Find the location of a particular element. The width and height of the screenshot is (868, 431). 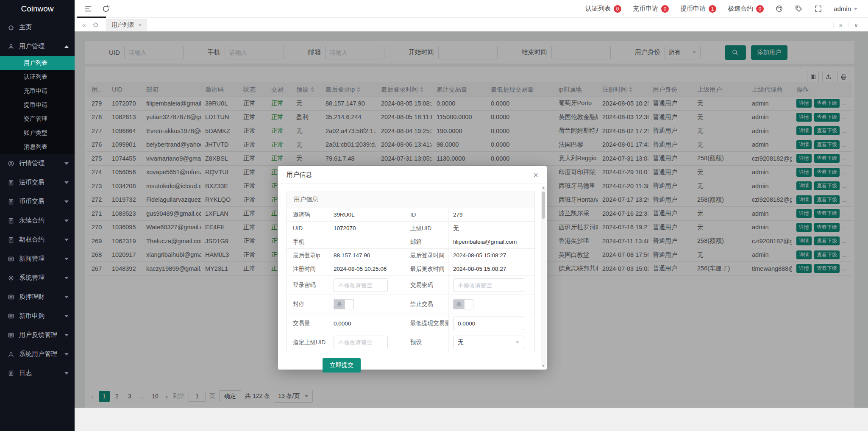

sidebar-subitem-认证列表: 认证列表 is located at coordinates (37, 77).